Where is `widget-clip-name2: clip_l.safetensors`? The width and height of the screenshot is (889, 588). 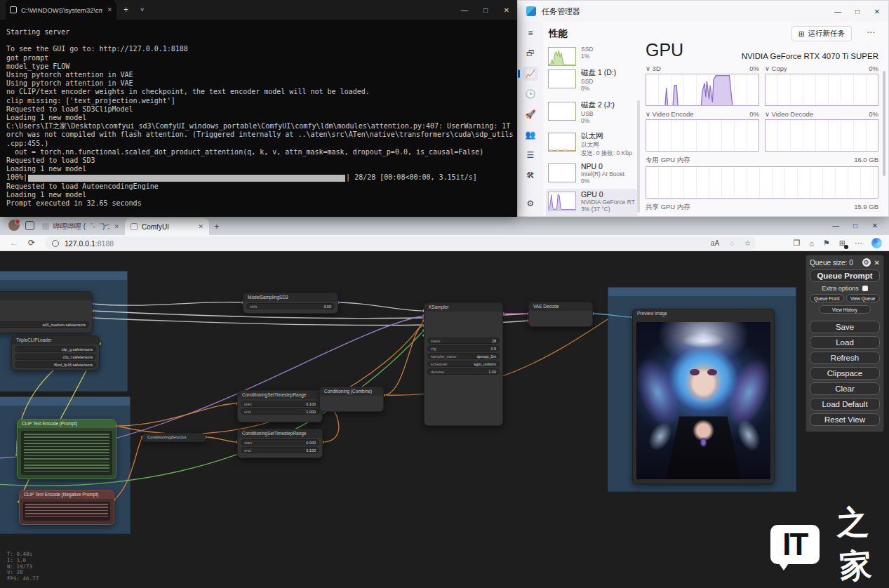
widget-clip-name2: clip_l.safetensors is located at coordinates (55, 356).